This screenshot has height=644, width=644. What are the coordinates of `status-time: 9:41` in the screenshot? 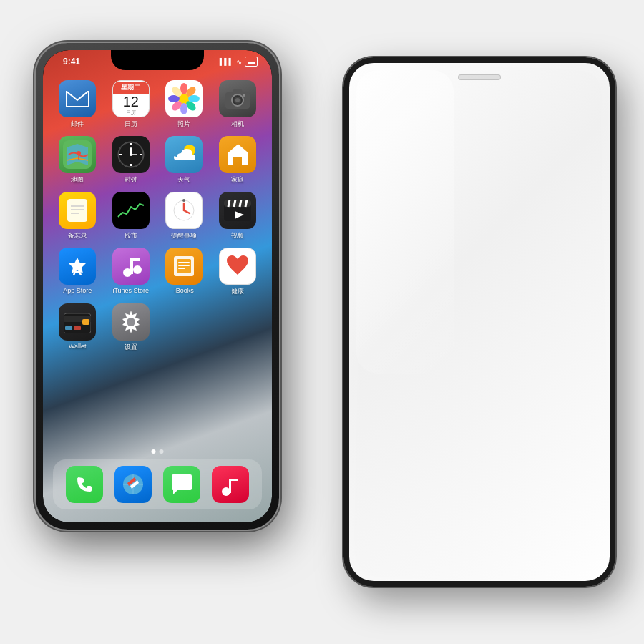 It's located at (72, 62).